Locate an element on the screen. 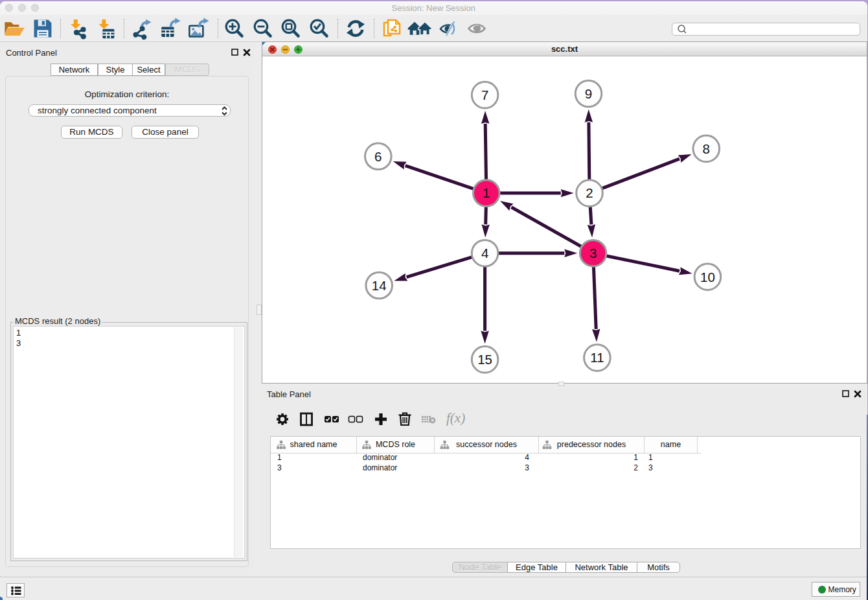  svg-text: 7 is located at coordinates (485, 95).